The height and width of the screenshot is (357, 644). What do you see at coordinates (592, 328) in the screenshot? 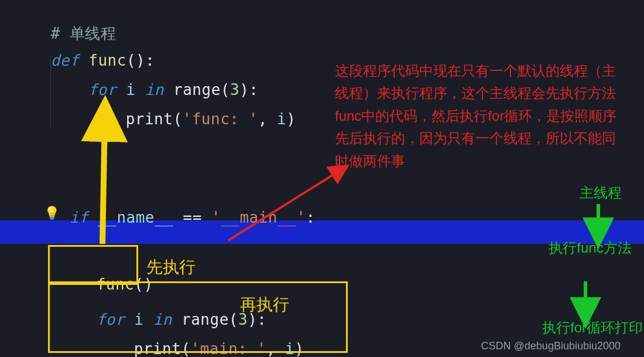
I see `flow-exec-for: 执行for循环打印` at bounding box center [592, 328].